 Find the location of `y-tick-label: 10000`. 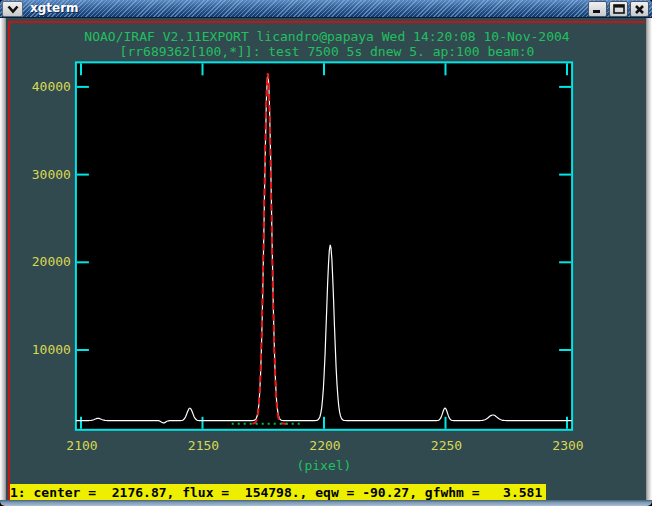

y-tick-label: 10000 is located at coordinates (52, 350).